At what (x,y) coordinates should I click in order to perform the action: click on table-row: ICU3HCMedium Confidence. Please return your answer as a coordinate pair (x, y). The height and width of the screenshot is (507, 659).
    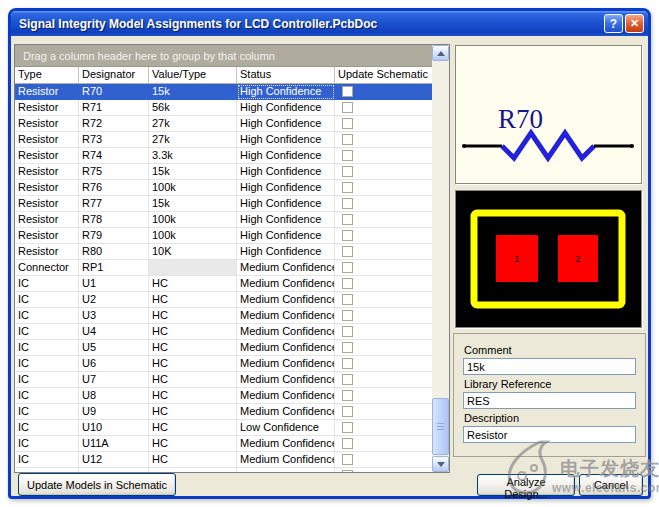
    Looking at the image, I should click on (224, 316).